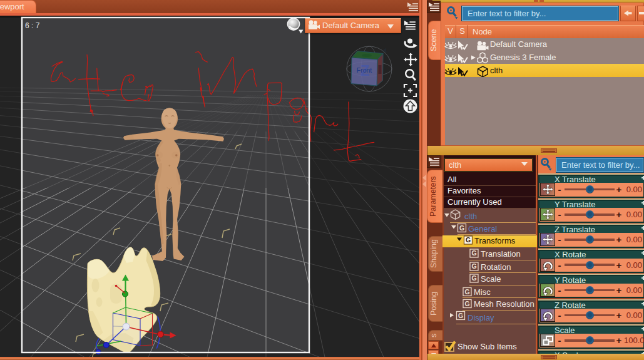  Describe the element at coordinates (33, 26) in the screenshot. I see `svg-text: 6 : 7` at that location.